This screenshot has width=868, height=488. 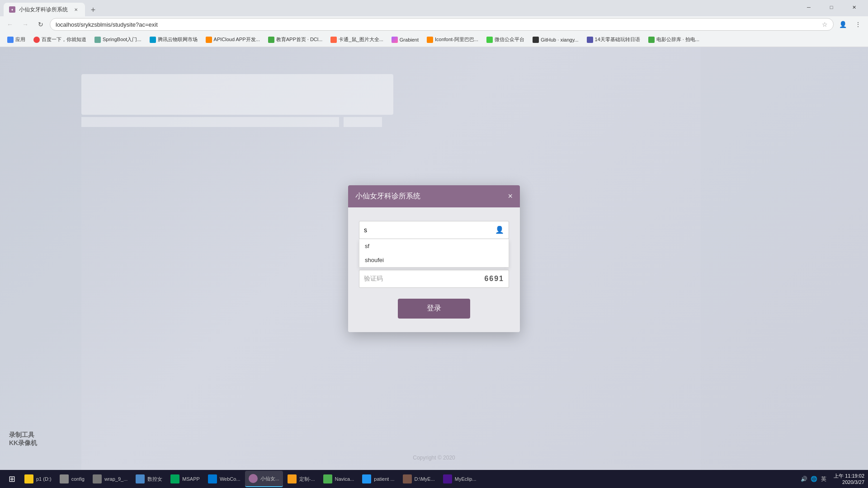 What do you see at coordinates (434, 258) in the screenshot?
I see `login-modal: 小仙女牙科诊所系统 × 👤 sf shoufei` at bounding box center [434, 258].